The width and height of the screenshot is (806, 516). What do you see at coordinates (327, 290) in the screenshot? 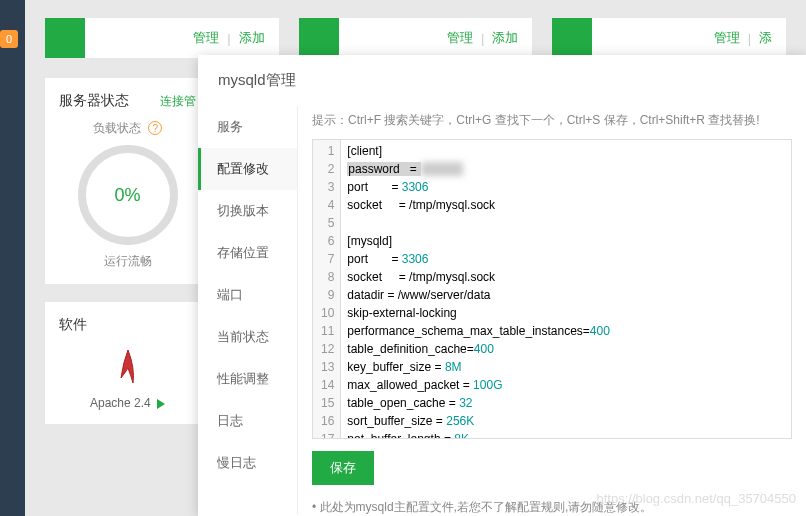
I see `line-gutter: 1234567891011121314151617` at bounding box center [327, 290].